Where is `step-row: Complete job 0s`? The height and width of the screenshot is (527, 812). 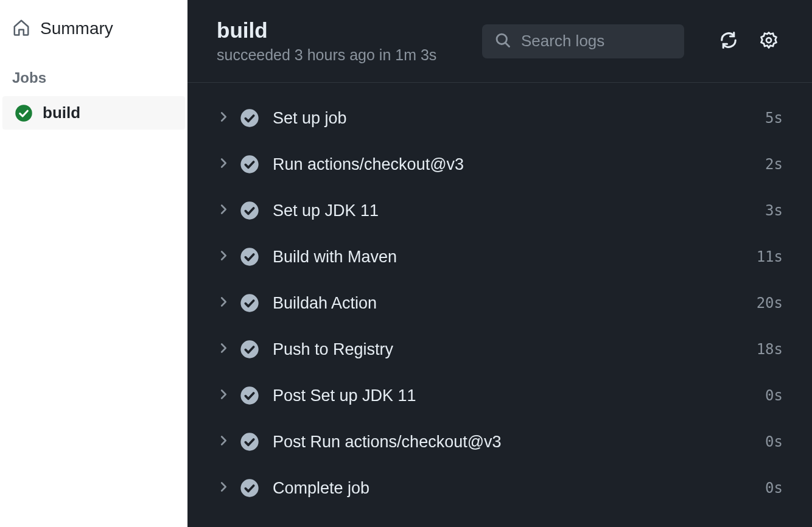
step-row: Complete job 0s is located at coordinates (500, 488).